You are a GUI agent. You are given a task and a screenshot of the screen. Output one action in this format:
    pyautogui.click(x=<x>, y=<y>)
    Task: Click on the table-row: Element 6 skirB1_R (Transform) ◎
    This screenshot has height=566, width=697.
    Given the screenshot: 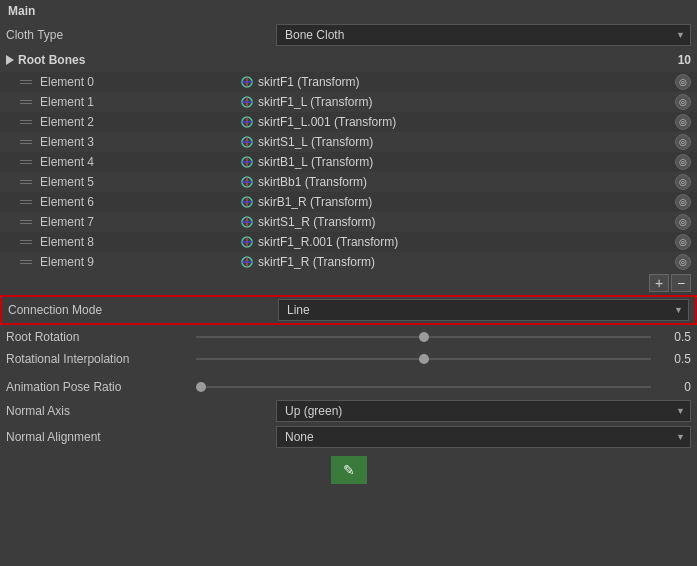 What is the action you would take?
    pyautogui.click(x=348, y=202)
    